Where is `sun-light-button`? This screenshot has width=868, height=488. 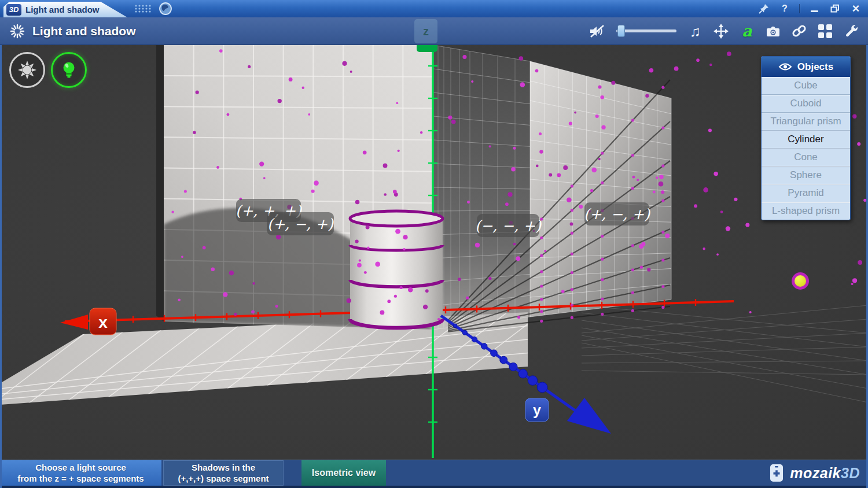
sun-light-button is located at coordinates (27, 70).